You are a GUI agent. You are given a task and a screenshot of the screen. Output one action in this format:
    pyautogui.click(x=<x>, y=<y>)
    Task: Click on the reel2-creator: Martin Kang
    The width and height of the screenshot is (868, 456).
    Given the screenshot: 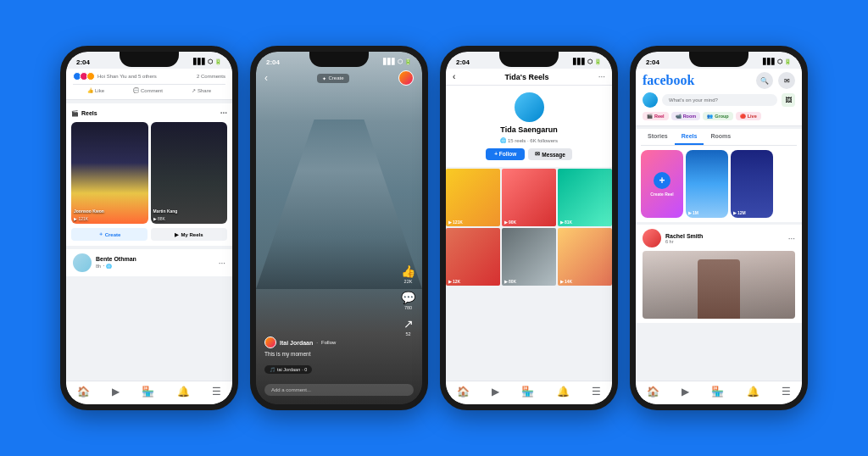 What is the action you would take?
    pyautogui.click(x=166, y=211)
    